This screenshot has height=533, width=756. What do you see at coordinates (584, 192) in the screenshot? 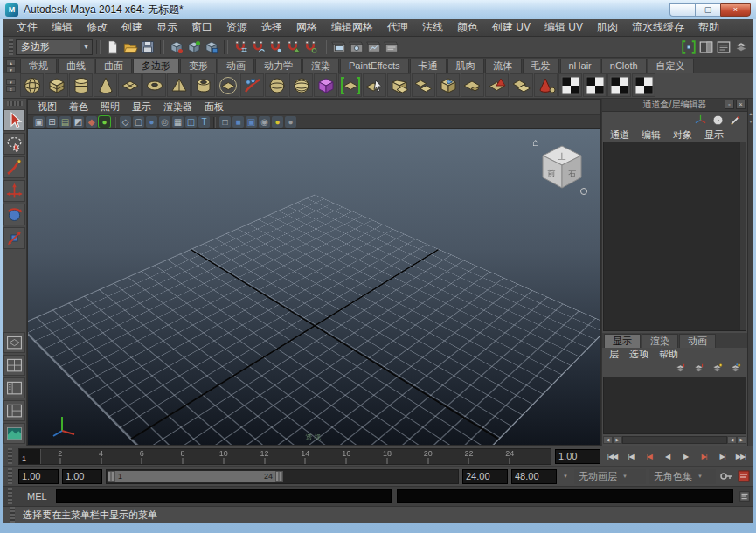
I see `viewcube-ring-icon` at bounding box center [584, 192].